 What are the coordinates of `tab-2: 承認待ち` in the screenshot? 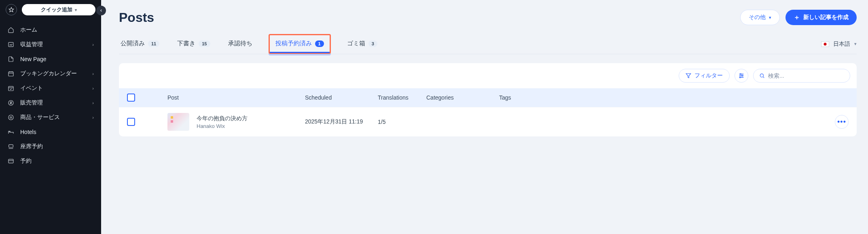 It's located at (240, 44).